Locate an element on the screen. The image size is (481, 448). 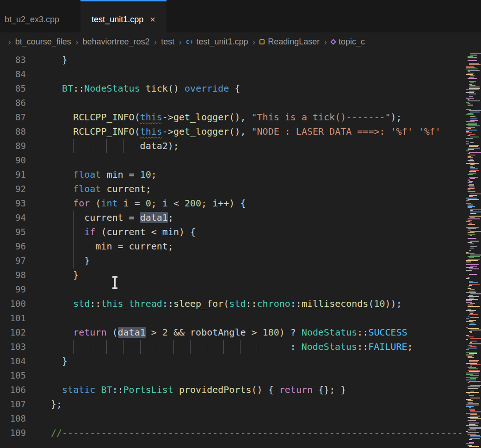
code-line: 96 min = current; is located at coordinates (233, 246).